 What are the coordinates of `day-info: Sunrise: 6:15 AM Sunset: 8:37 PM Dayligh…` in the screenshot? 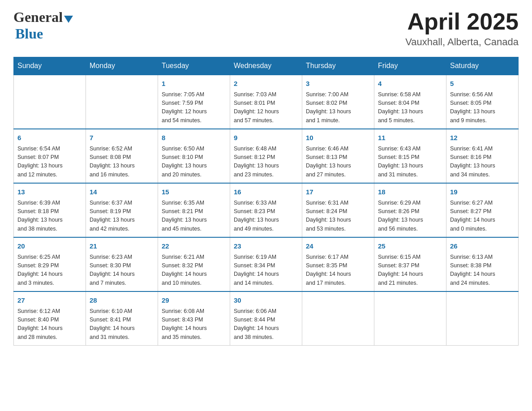 It's located at (410, 270).